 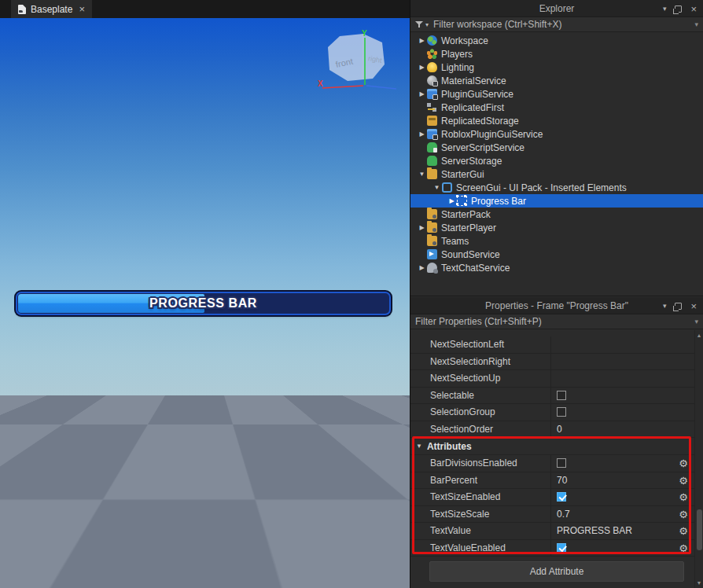 I want to click on tree-item-players: Players, so click(x=557, y=53).